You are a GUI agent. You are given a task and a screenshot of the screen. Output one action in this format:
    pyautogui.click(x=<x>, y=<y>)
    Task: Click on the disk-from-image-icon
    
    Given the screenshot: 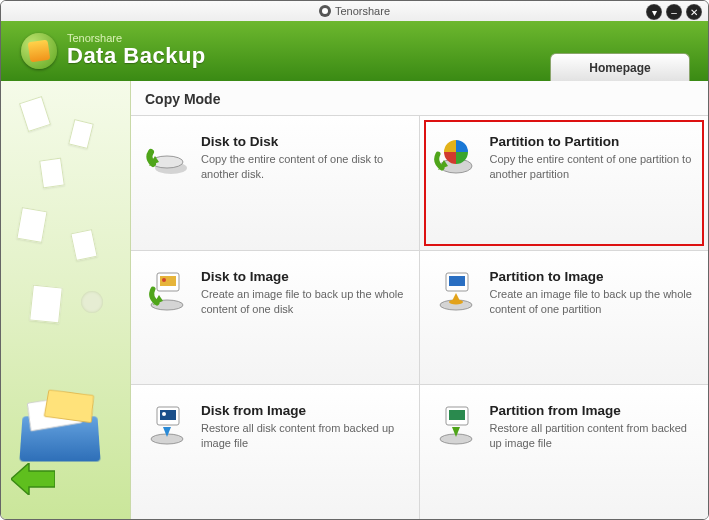 What is the action you would take?
    pyautogui.click(x=167, y=425)
    